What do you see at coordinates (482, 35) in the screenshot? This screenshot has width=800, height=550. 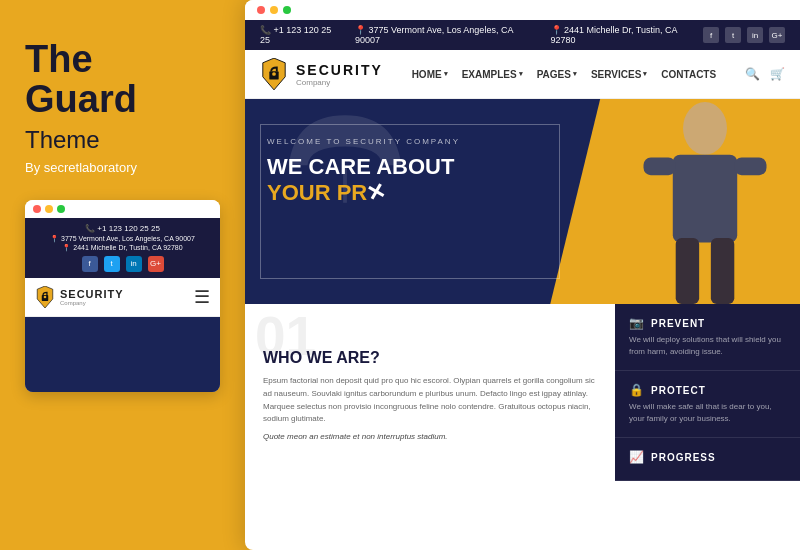 I see `topbar-left: 📞 +1 123 120 25 25 📍 3775 Vermont Ave, L…` at bounding box center [482, 35].